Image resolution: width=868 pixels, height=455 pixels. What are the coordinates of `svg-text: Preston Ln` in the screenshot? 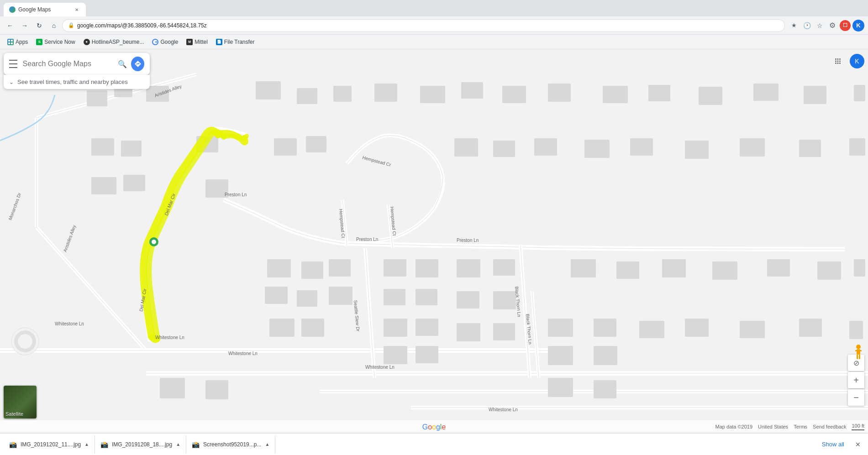 It's located at (236, 194).